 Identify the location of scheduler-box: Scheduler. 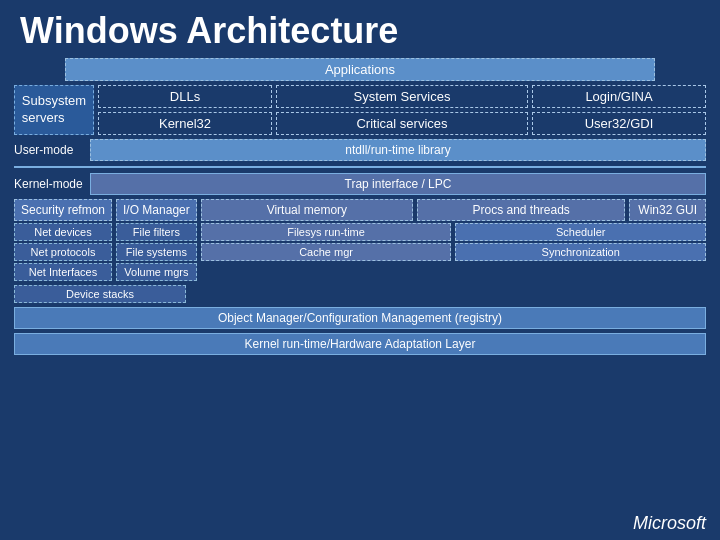
(580, 232).